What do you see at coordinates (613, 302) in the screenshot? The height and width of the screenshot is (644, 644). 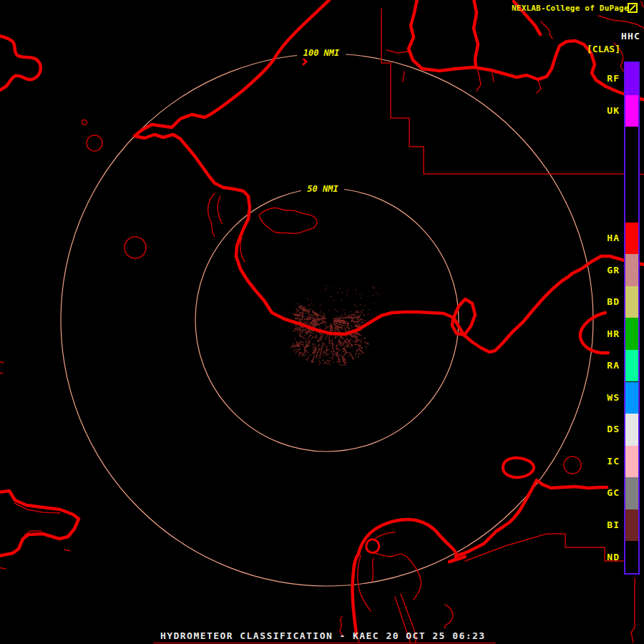 I see `legend-label-bd: BD` at bounding box center [613, 302].